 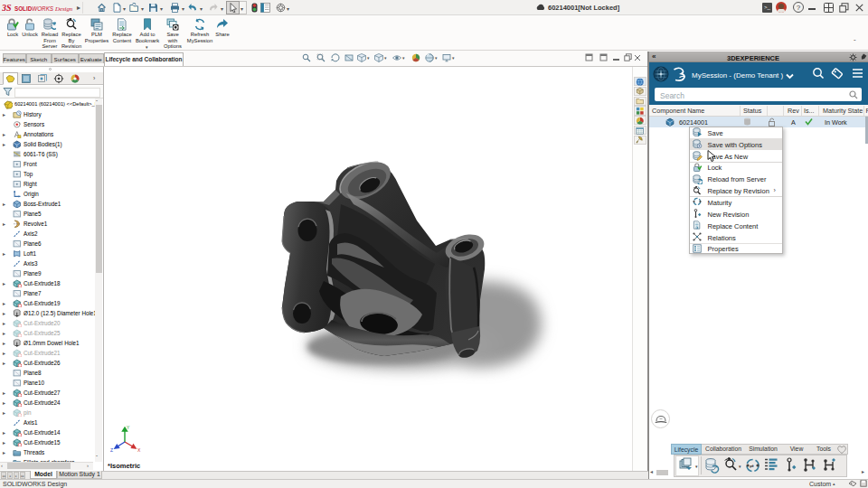 I want to click on svg-text: SOLIDWORKS, so click(x=34, y=9).